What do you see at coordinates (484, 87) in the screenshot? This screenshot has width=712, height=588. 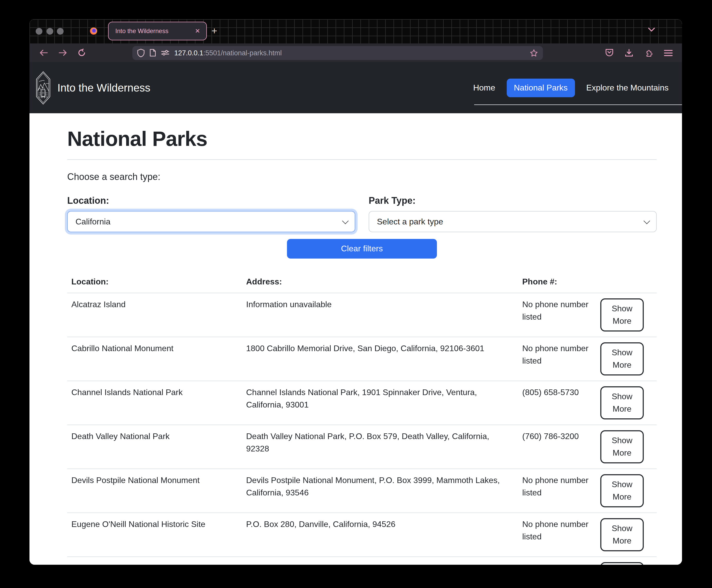 I see `nav-link-home: Home` at bounding box center [484, 87].